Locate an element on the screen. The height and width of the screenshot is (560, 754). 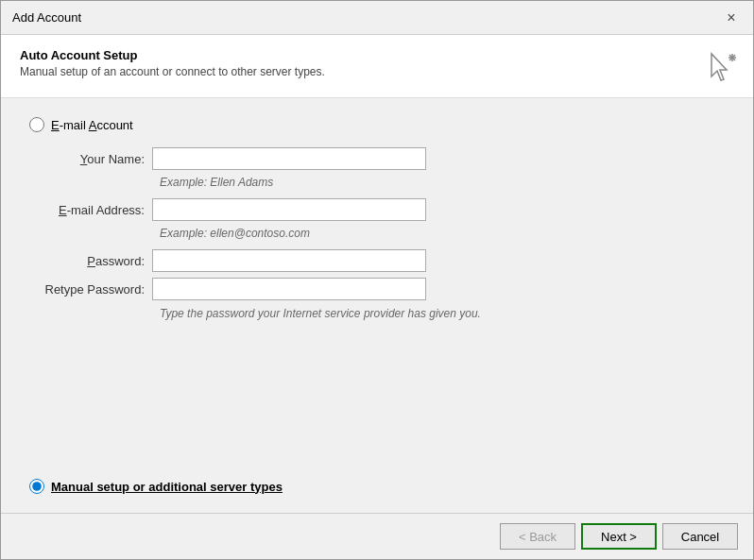
your-name-hint: Example: Ellen Adams is located at coordinates (216, 182).